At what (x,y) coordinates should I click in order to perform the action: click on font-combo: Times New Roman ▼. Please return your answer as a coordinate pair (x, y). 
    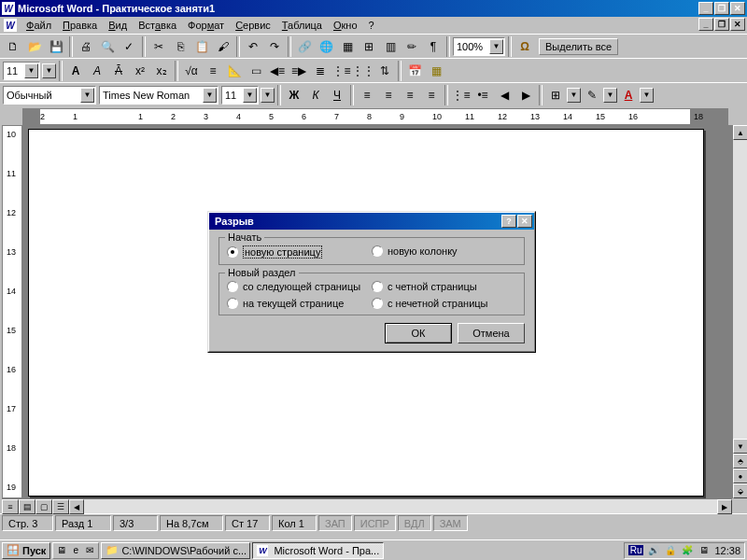
    Looking at the image, I should click on (159, 95).